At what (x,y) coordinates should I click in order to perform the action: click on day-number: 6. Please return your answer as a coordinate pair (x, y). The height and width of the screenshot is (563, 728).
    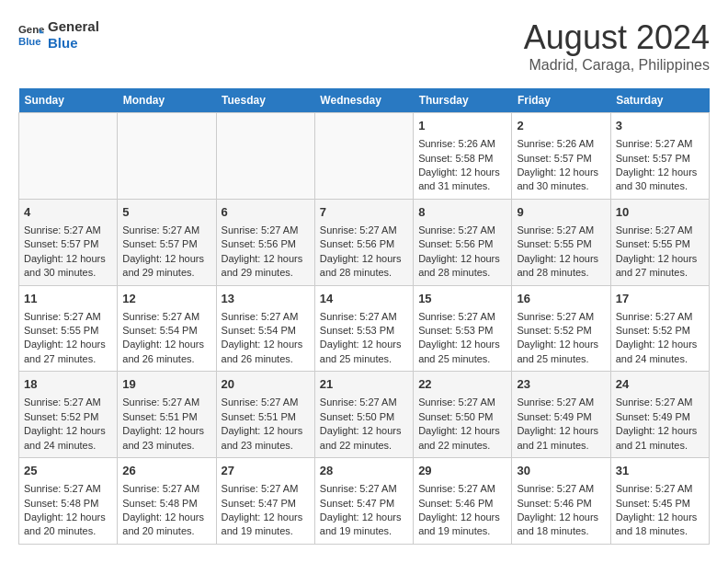
    Looking at the image, I should click on (266, 213).